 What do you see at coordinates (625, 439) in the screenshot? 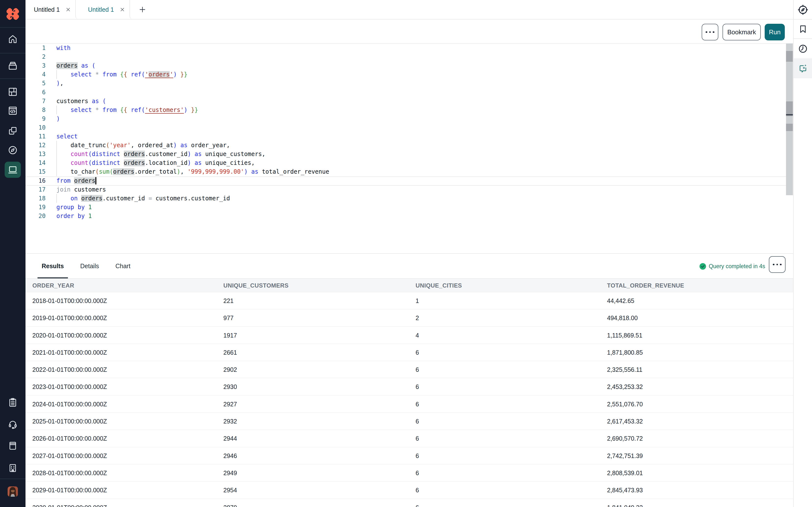
I see `table-cell: 2,690,570.72` at bounding box center [625, 439].